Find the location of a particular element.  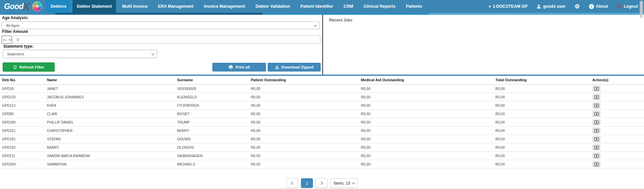

pinwheel-logo-icon is located at coordinates (37, 6).